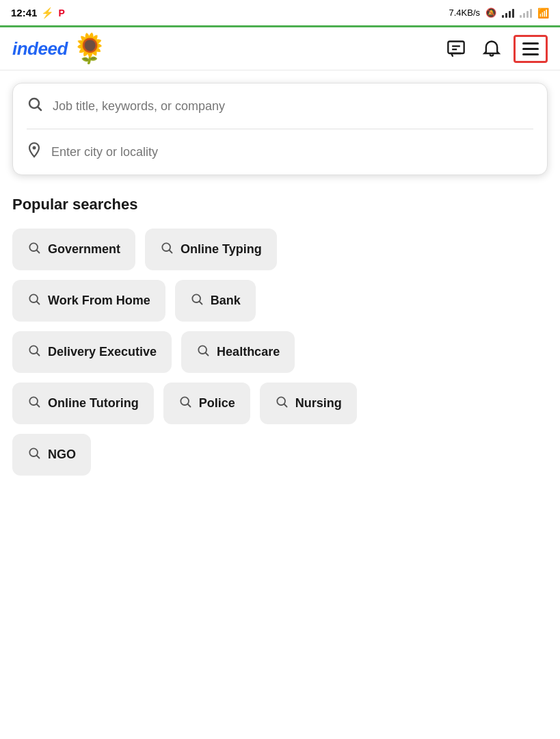  Describe the element at coordinates (456, 49) in the screenshot. I see `chat-icon` at that location.